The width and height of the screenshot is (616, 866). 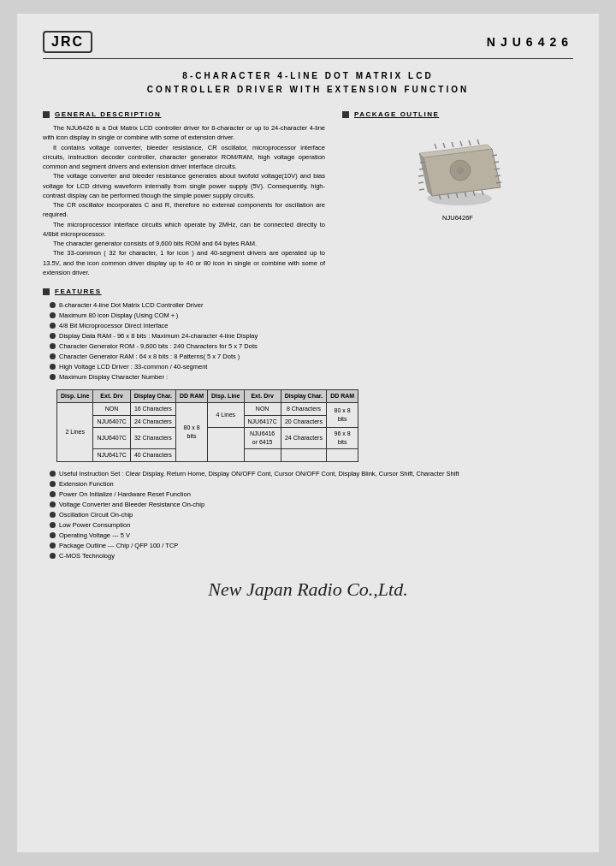 I want to click on features-list: 8-character 4-line Dot Matrix LCD Contro…, so click(x=308, y=341).